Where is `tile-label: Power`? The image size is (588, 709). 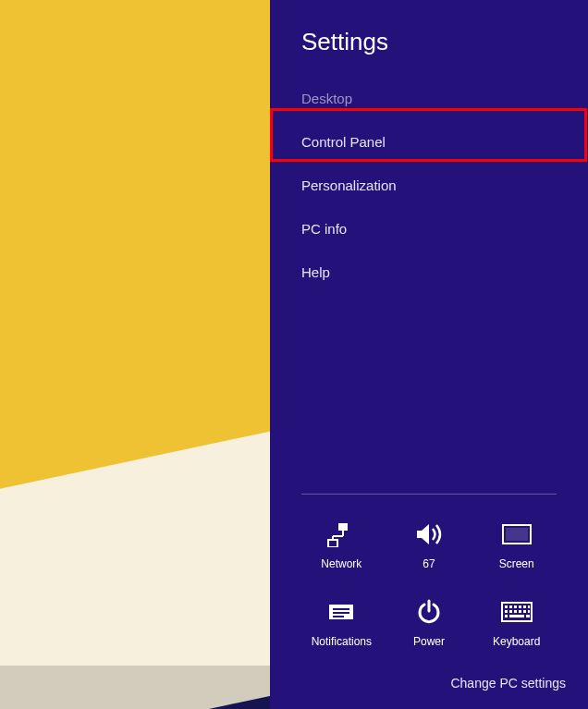
tile-label: Power is located at coordinates (429, 642).